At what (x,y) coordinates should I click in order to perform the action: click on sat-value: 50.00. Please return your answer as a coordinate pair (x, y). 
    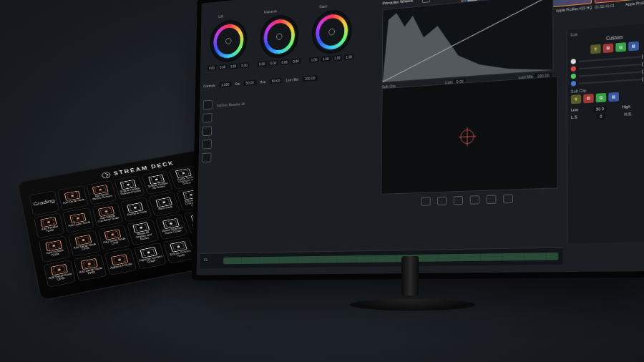
    Looking at the image, I should click on (250, 83).